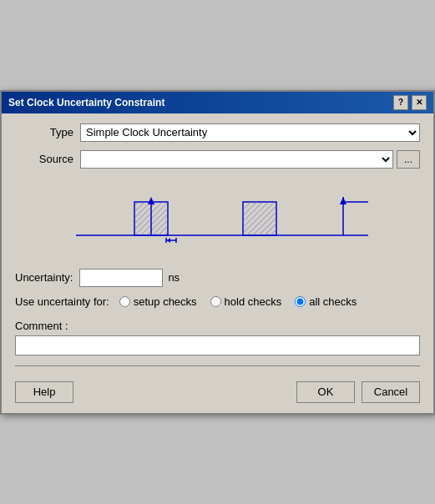 The image size is (435, 504). Describe the element at coordinates (419, 103) in the screenshot. I see `close-title-button: ✕` at that location.